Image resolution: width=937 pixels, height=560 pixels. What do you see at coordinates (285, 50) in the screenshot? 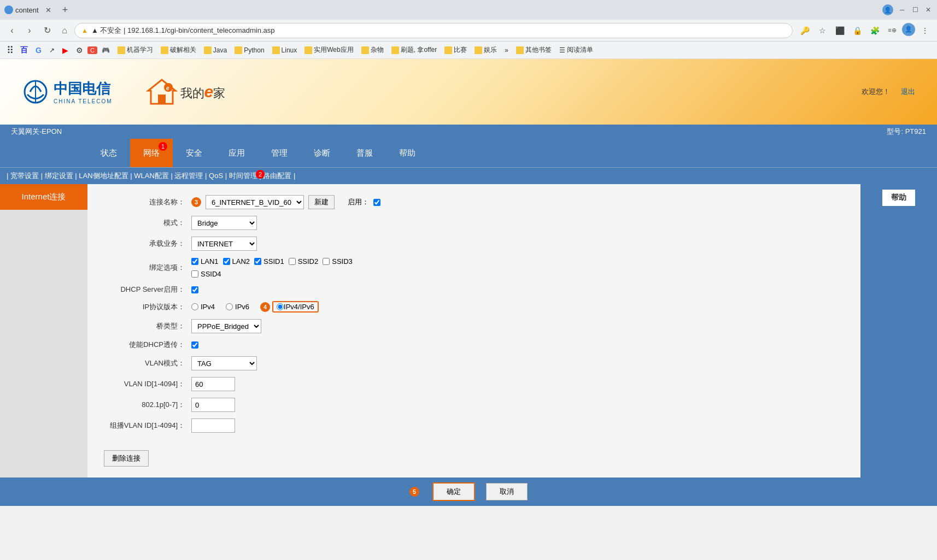
I see `bm-folder-linux: Linux` at bounding box center [285, 50].